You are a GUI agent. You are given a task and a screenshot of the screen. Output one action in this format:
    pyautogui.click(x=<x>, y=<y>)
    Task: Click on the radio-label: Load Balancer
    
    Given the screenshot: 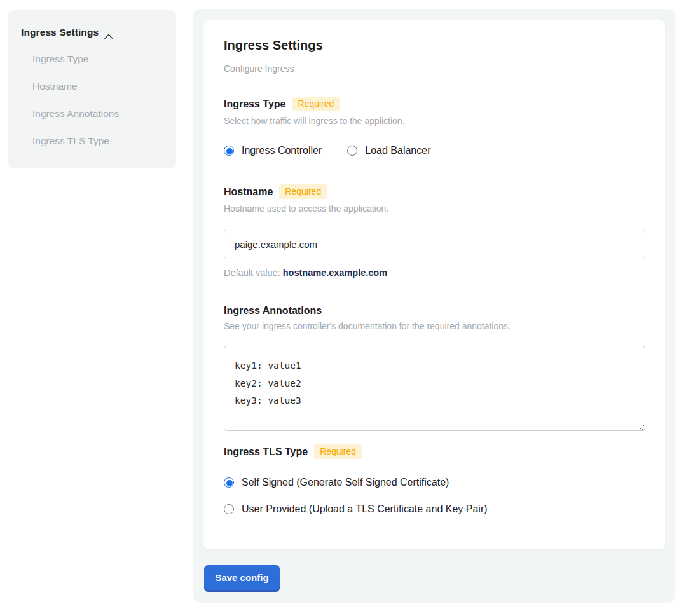 What is the action you would take?
    pyautogui.click(x=398, y=151)
    